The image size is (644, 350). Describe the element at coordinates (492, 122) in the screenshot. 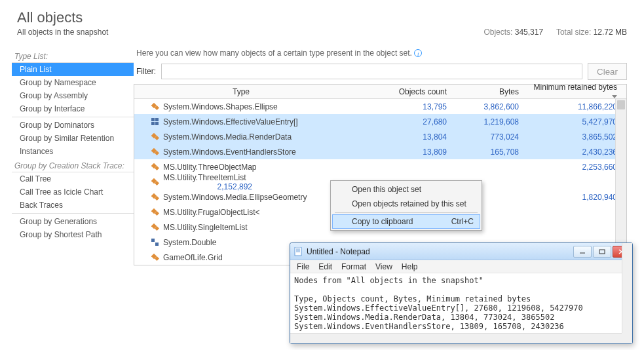

I see `cell-bytes: 1,219,608` at that location.